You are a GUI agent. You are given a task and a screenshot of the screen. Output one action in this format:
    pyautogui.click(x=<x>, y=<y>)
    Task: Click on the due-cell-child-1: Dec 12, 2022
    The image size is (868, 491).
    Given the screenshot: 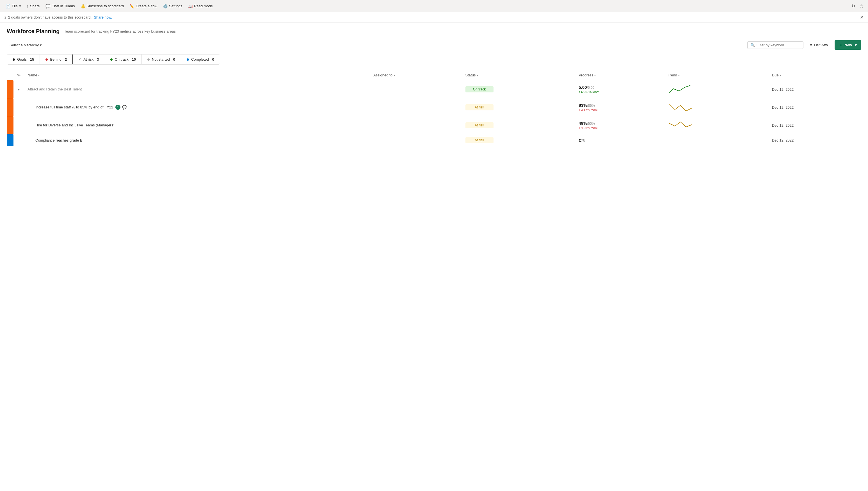 What is the action you would take?
    pyautogui.click(x=815, y=107)
    